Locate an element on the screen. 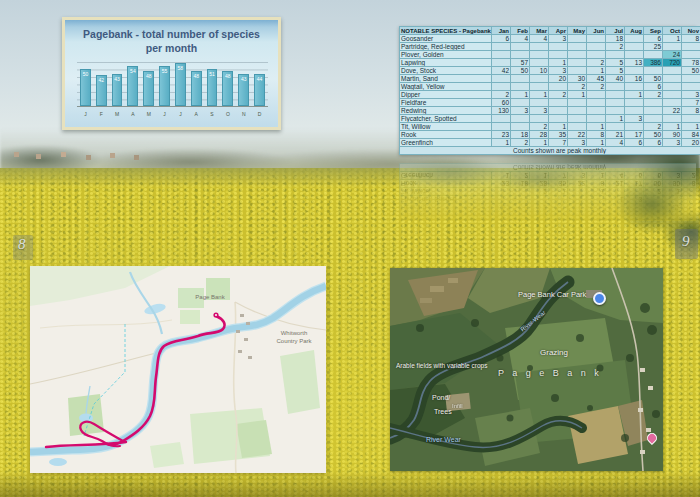  table-footer: Counts shown are peak monthly is located at coordinates (550, 151).